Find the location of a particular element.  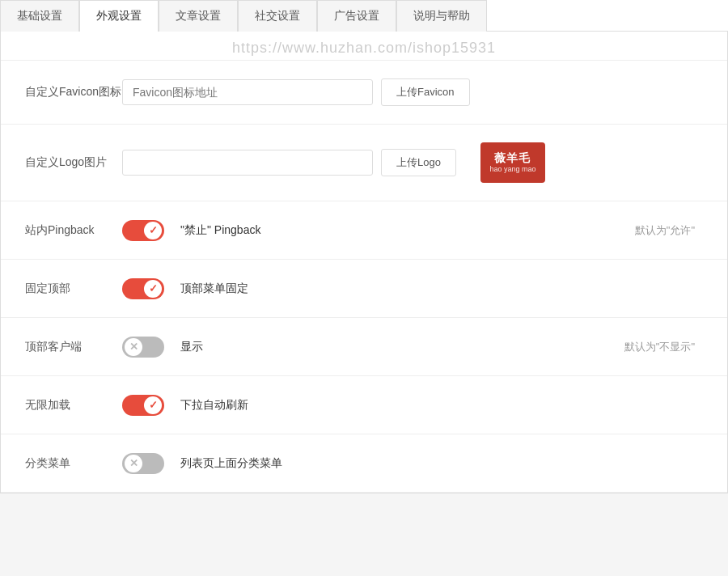

pingback-toggle-track: ✓ is located at coordinates (143, 231).